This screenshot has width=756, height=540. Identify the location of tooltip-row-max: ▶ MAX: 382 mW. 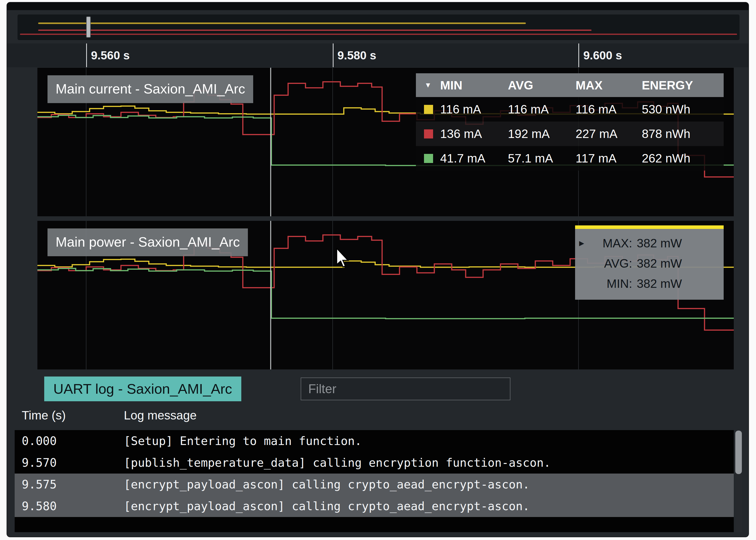
(650, 243).